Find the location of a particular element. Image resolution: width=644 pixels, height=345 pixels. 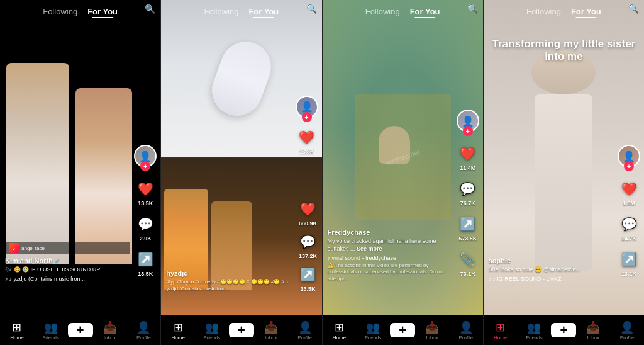

nav-home-3: ⊞ Home is located at coordinates (340, 331).